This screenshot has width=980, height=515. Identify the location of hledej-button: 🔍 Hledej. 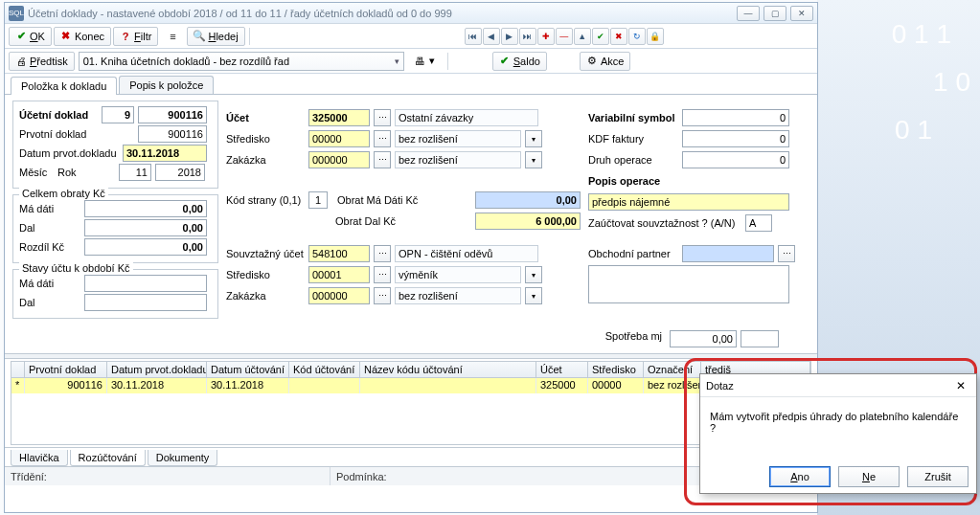
(216, 36).